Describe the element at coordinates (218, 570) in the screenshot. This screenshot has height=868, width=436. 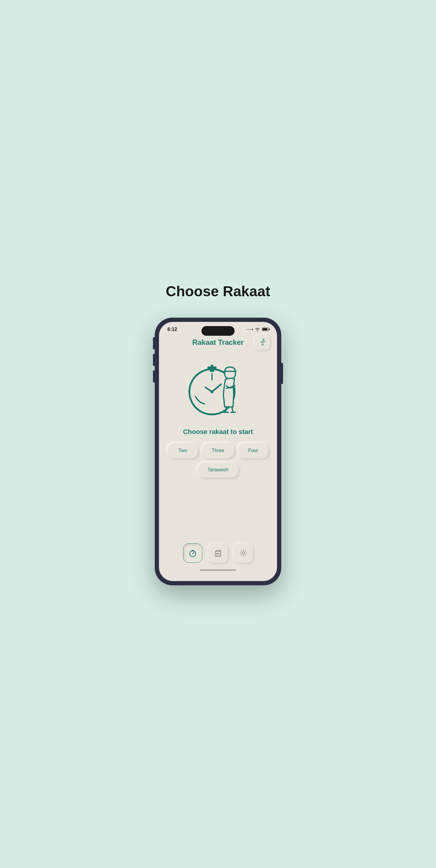
I see `home-indicator` at that location.